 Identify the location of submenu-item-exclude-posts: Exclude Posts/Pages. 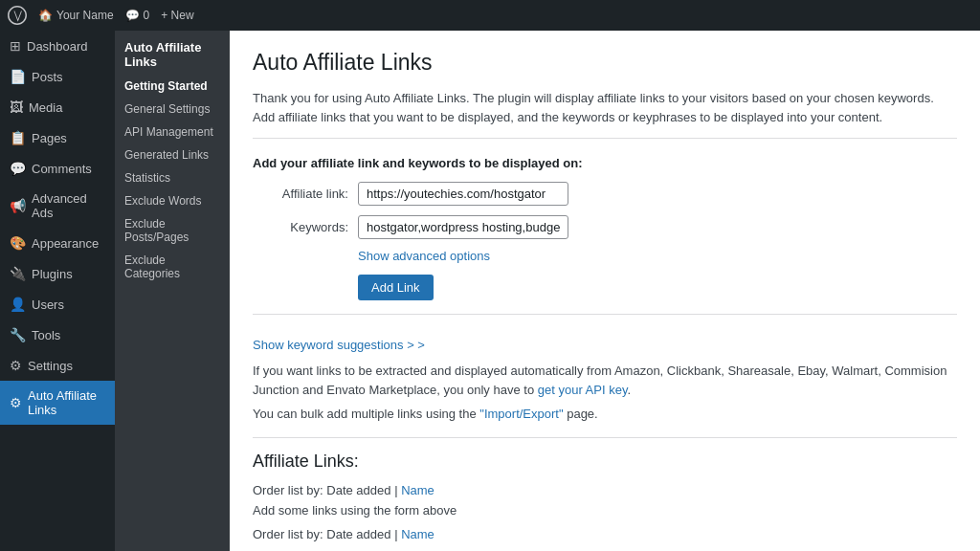
(172, 231).